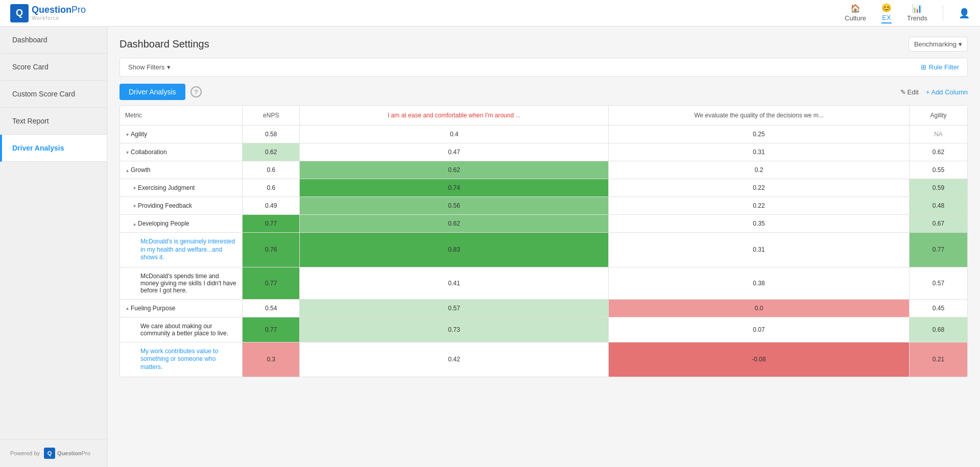  What do you see at coordinates (53, 121) in the screenshot?
I see `sidebar-item-text-report: Text Report` at bounding box center [53, 121].